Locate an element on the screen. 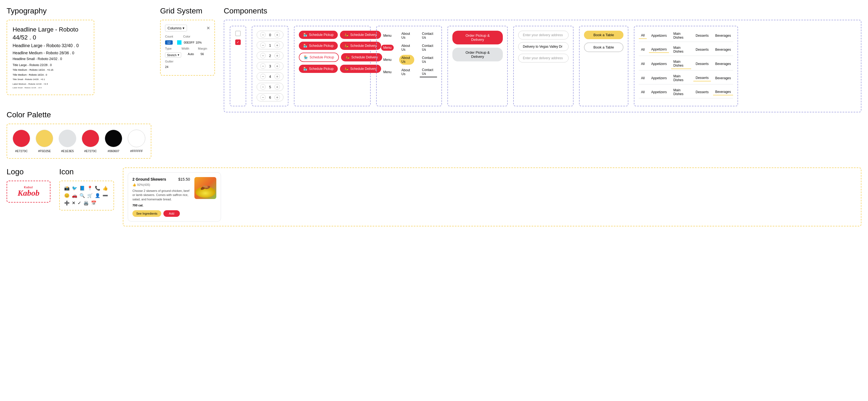 Image resolution: width=868 pixels, height=401 pixels. checkbox-unchecked is located at coordinates (238, 33).